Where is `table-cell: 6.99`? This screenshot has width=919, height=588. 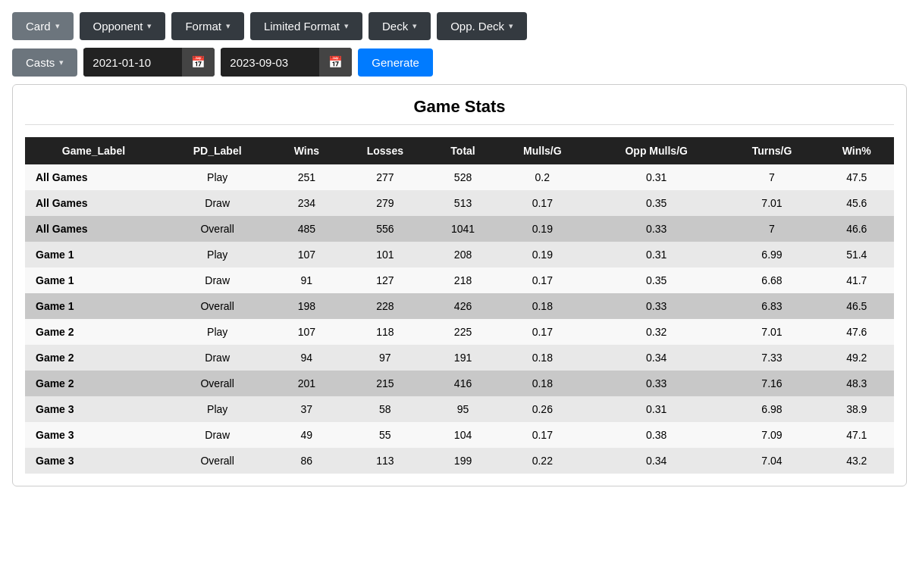
table-cell: 6.99 is located at coordinates (772, 255).